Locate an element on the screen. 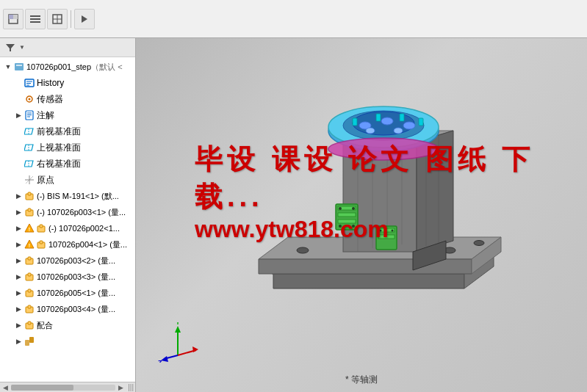  part7-label: 107026p005<1> (量... is located at coordinates (76, 294).